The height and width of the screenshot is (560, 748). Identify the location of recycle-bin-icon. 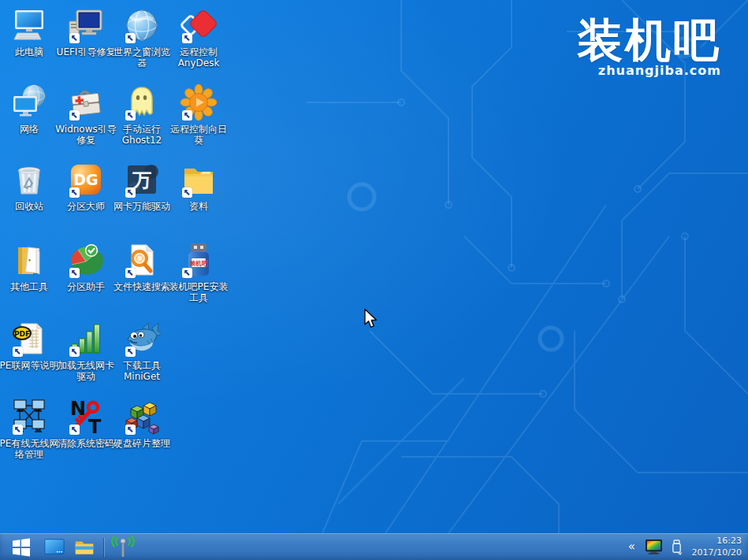
(29, 180).